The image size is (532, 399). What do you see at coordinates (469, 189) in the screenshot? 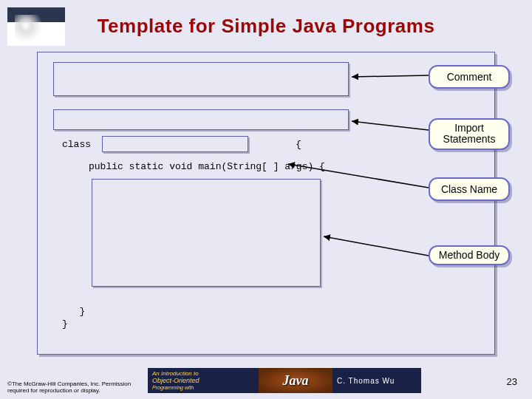
I see `label-class-name: Class Name` at bounding box center [469, 189].